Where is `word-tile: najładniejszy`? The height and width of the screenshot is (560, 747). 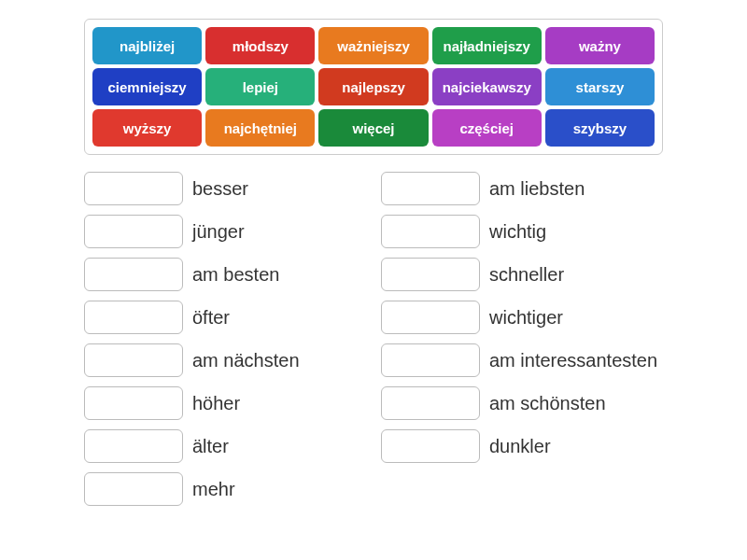 word-tile: najładniejszy is located at coordinates (487, 46).